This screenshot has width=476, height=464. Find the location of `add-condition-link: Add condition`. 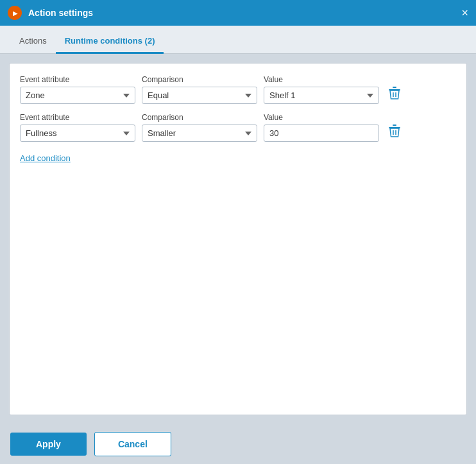

add-condition-link: Add condition is located at coordinates (238, 158).